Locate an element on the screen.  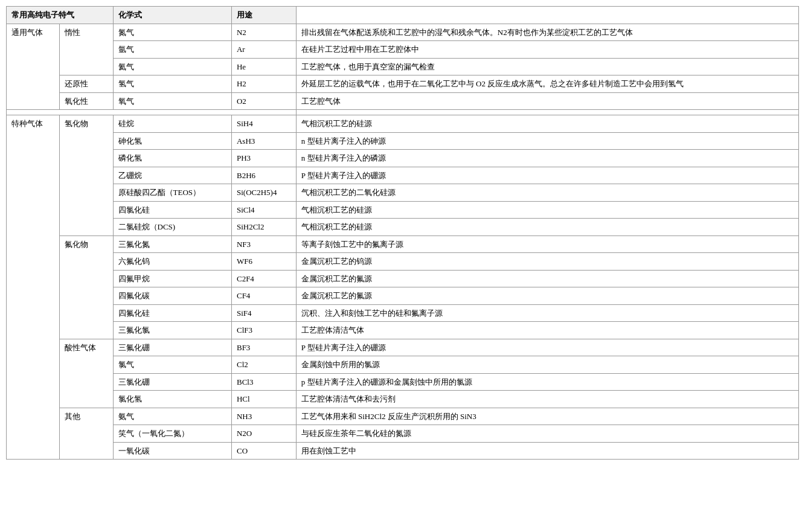
gas-formula: BF3 is located at coordinates (263, 348).